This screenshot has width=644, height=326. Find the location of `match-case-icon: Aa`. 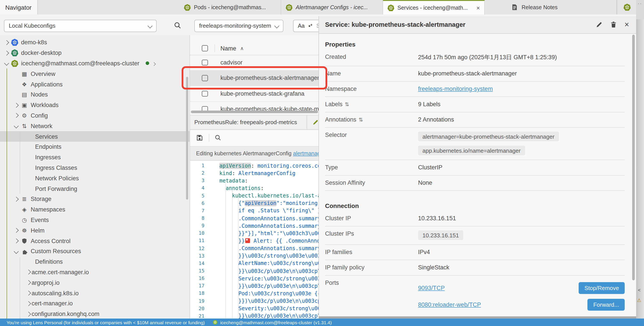

match-case-icon: Aa is located at coordinates (301, 26).